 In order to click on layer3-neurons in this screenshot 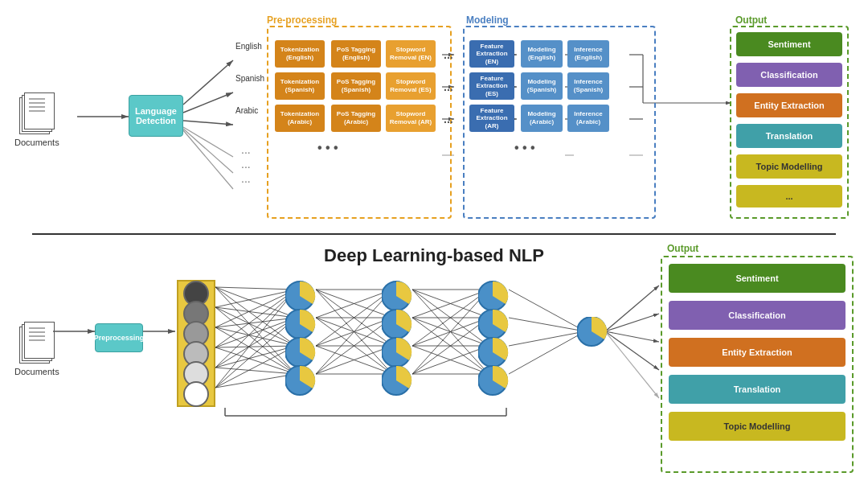, I will do `click(498, 358)`.